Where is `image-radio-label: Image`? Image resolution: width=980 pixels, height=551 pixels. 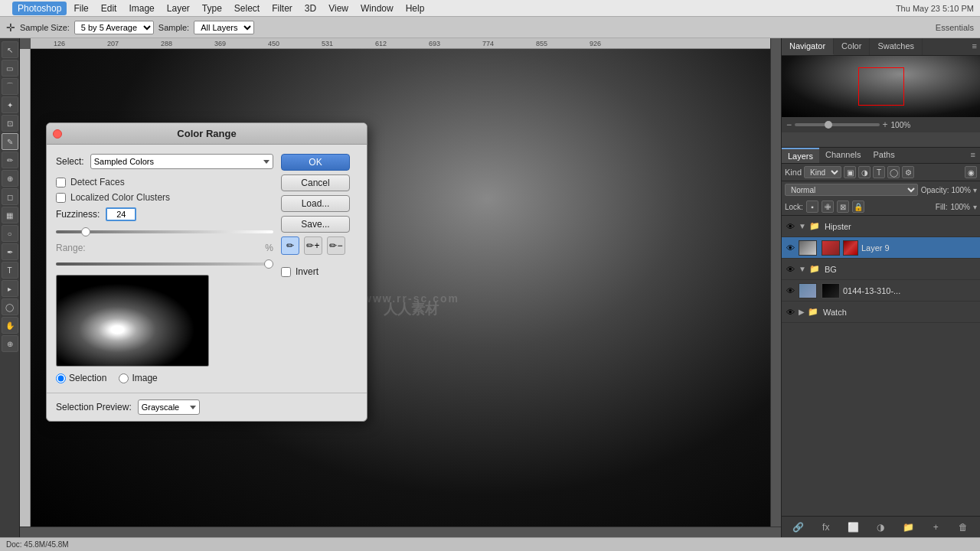 image-radio-label: Image is located at coordinates (138, 378).